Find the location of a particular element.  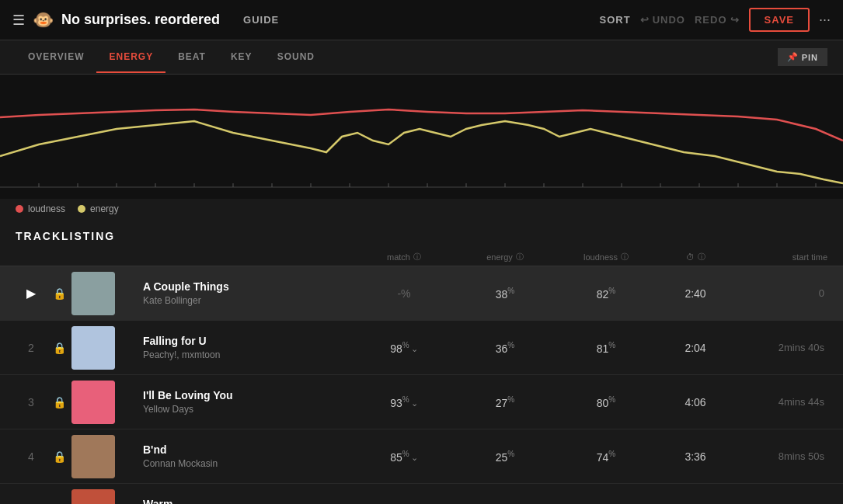

loudness-info-icon: ⓘ is located at coordinates (625, 257).